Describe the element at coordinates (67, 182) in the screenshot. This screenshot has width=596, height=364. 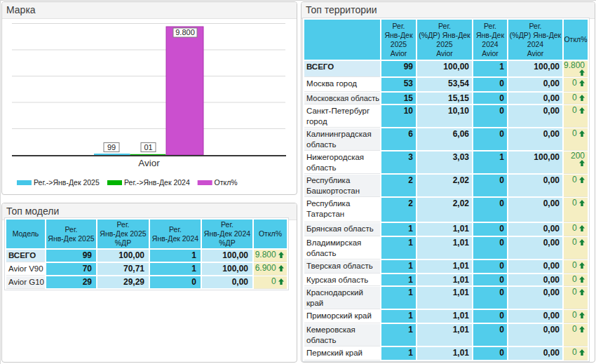
I see `svg-text: Рег.->Янв-Дек 2025` at that location.